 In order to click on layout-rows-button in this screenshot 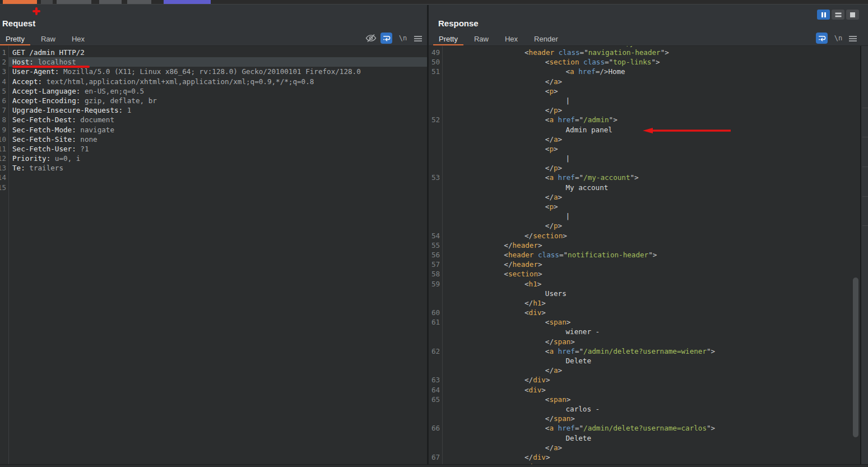, I will do `click(838, 15)`.